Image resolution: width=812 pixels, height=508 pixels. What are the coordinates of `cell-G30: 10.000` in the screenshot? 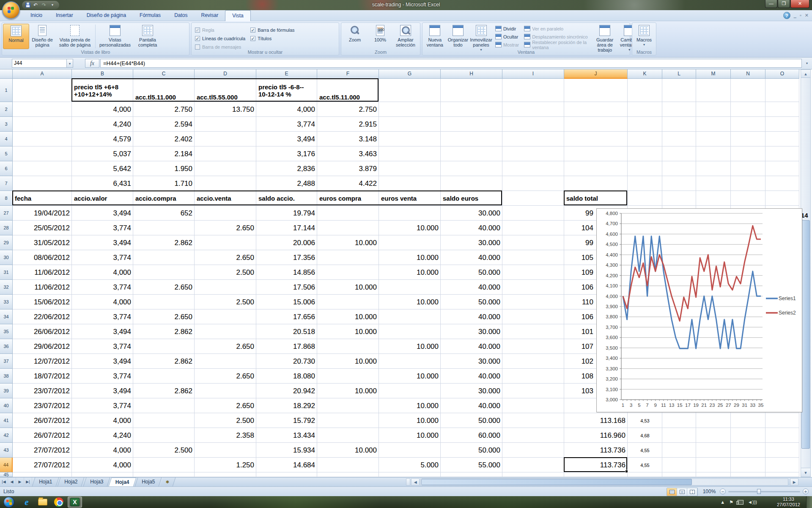 It's located at (410, 257).